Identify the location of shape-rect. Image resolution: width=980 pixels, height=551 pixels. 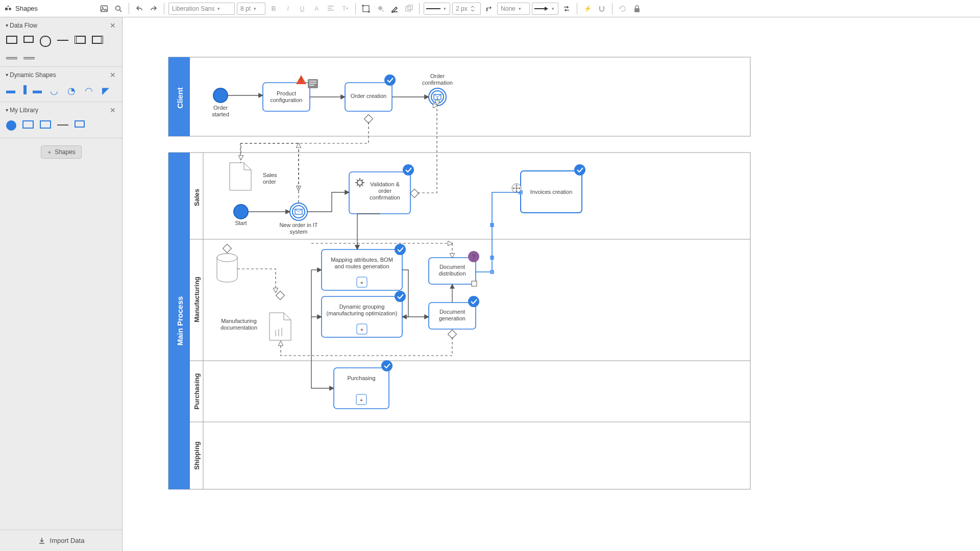
(12, 40).